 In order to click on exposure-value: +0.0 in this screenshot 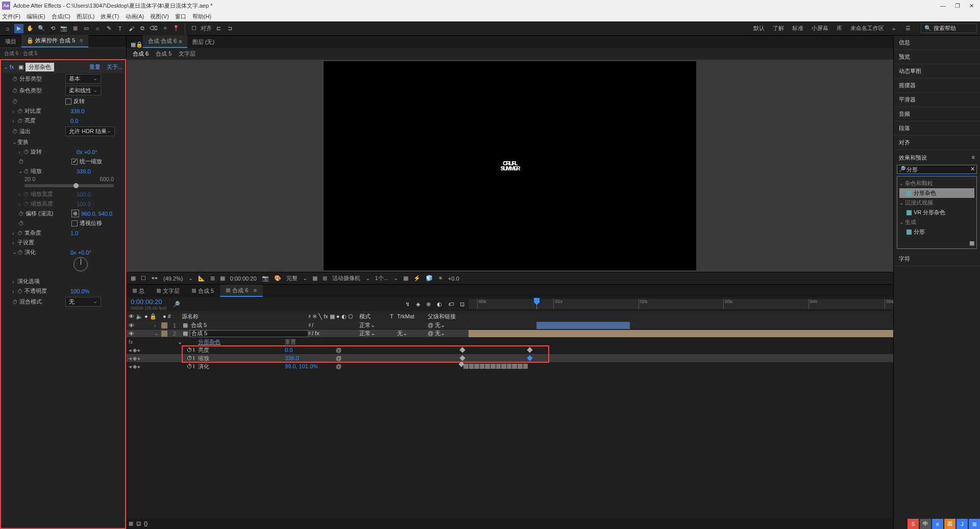, I will do `click(454, 279)`.